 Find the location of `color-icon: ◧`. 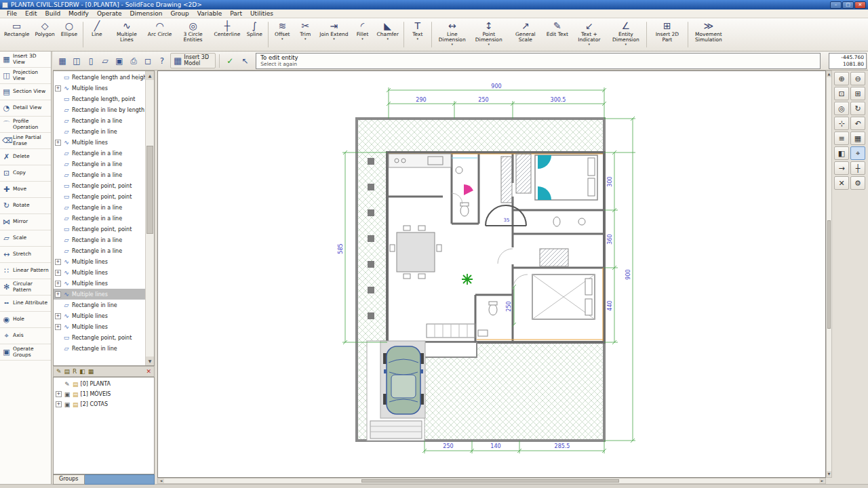

color-icon: ◧ is located at coordinates (83, 371).